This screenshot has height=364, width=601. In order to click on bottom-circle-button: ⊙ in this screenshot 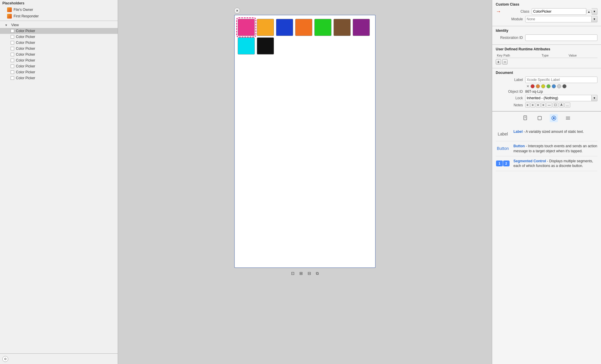, I will do `click(5, 359)`.